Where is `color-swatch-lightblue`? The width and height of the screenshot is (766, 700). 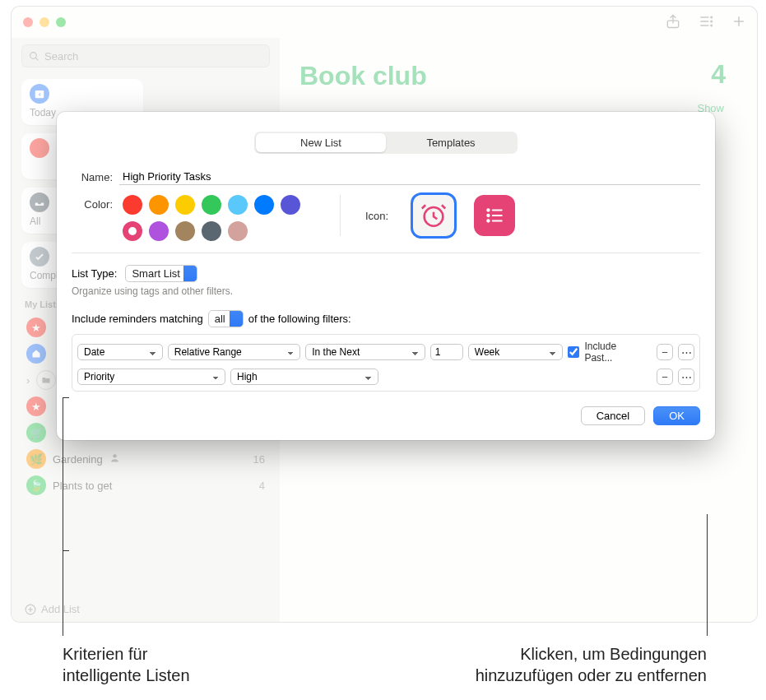
color-swatch-lightblue is located at coordinates (238, 205).